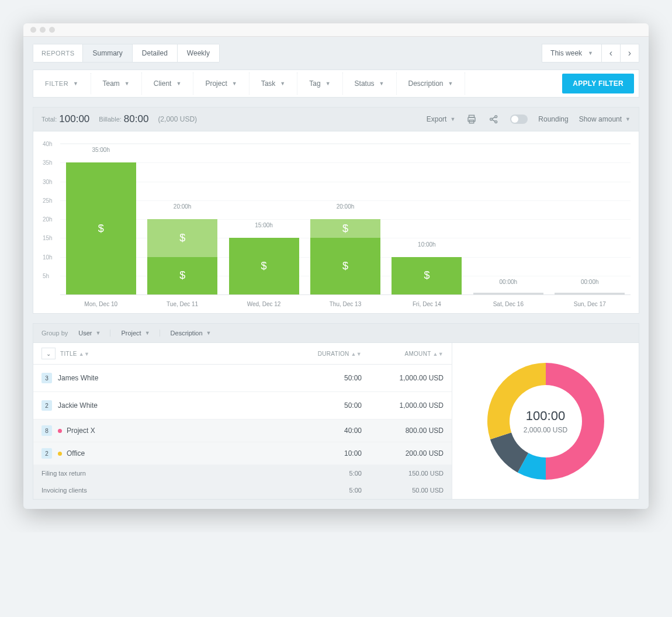 This screenshot has width=672, height=617. I want to click on row-duration: 50:00, so click(327, 378).